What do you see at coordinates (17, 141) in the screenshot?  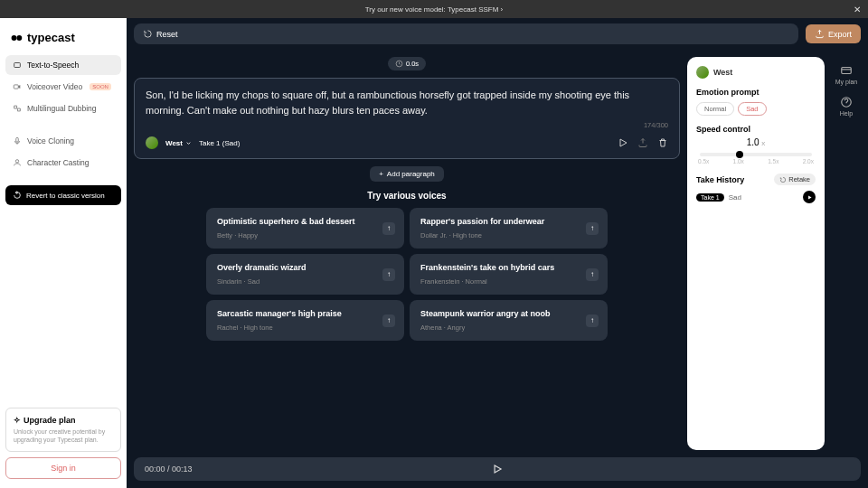 I see `mic-icon` at bounding box center [17, 141].